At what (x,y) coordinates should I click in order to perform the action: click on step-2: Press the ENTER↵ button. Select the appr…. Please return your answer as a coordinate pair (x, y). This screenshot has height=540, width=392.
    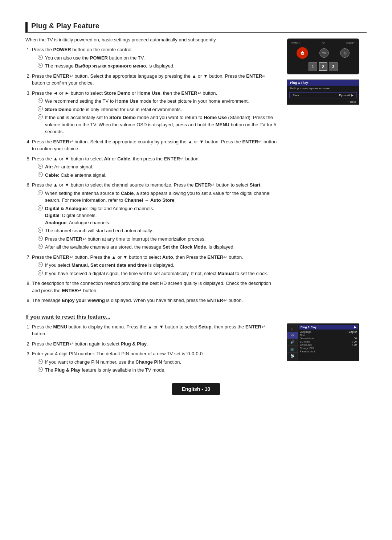
    Looking at the image, I should click on (156, 80).